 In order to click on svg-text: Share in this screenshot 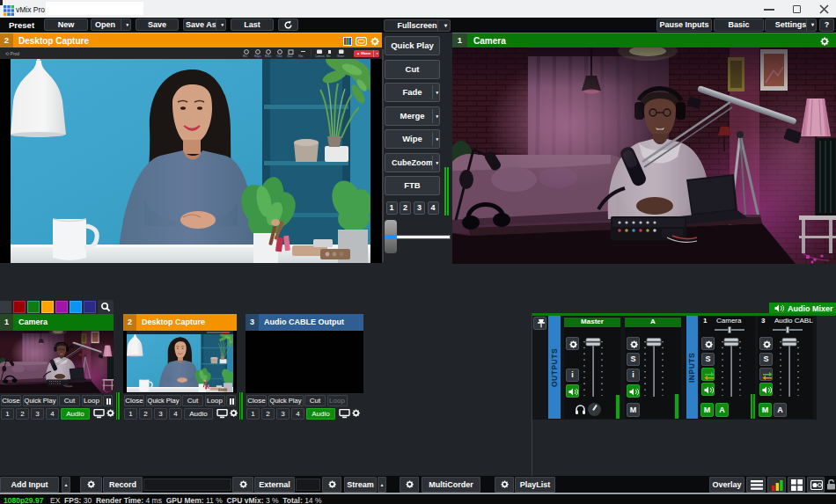, I will do `click(341, 56)`.